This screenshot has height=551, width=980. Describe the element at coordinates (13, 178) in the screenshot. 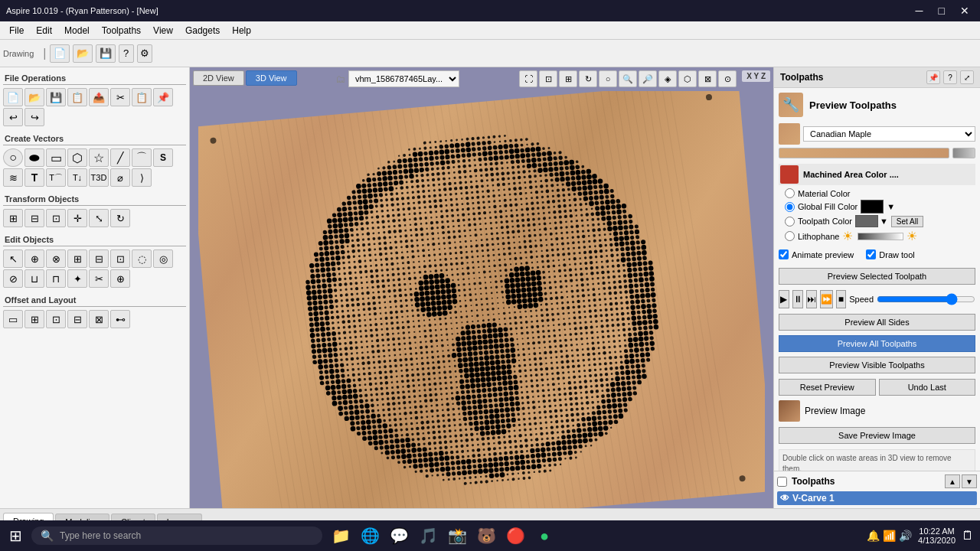

I see `wave-tool: ≋` at that location.